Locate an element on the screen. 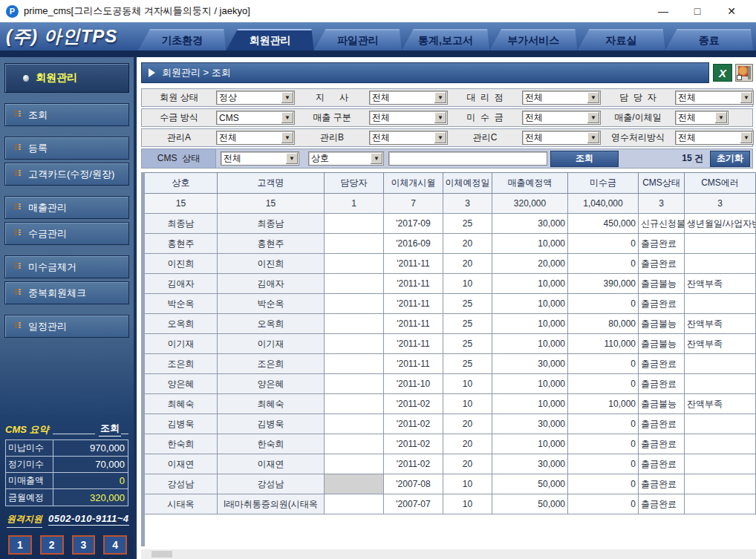 Image resolution: width=756 pixels, height=559 pixels. table-cell: '2011-11 is located at coordinates (414, 324).